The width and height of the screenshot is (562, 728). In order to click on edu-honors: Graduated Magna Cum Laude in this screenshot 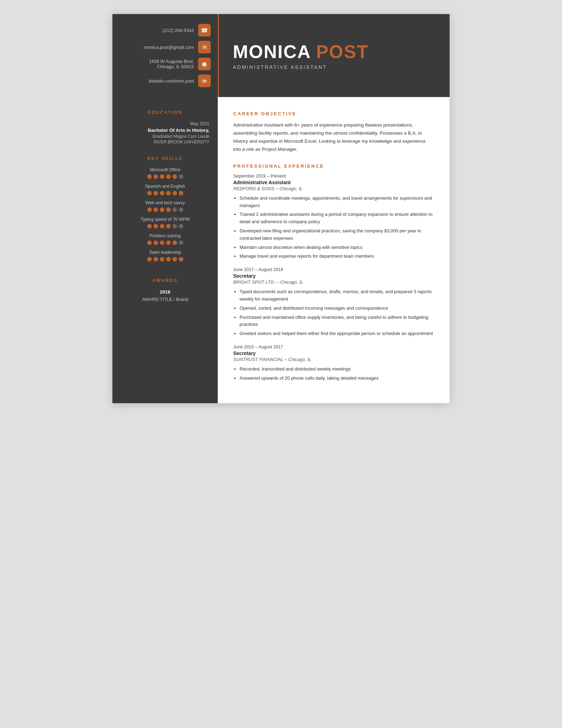, I will do `click(165, 136)`.